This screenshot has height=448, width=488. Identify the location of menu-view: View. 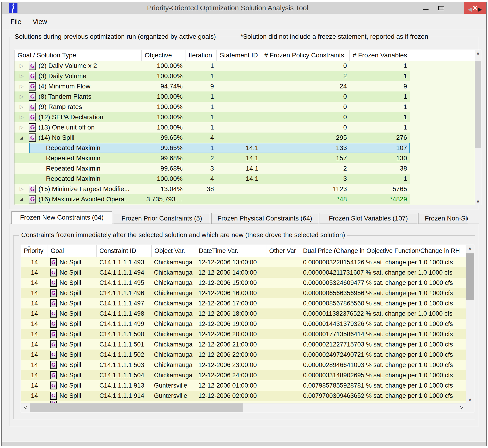
(40, 22).